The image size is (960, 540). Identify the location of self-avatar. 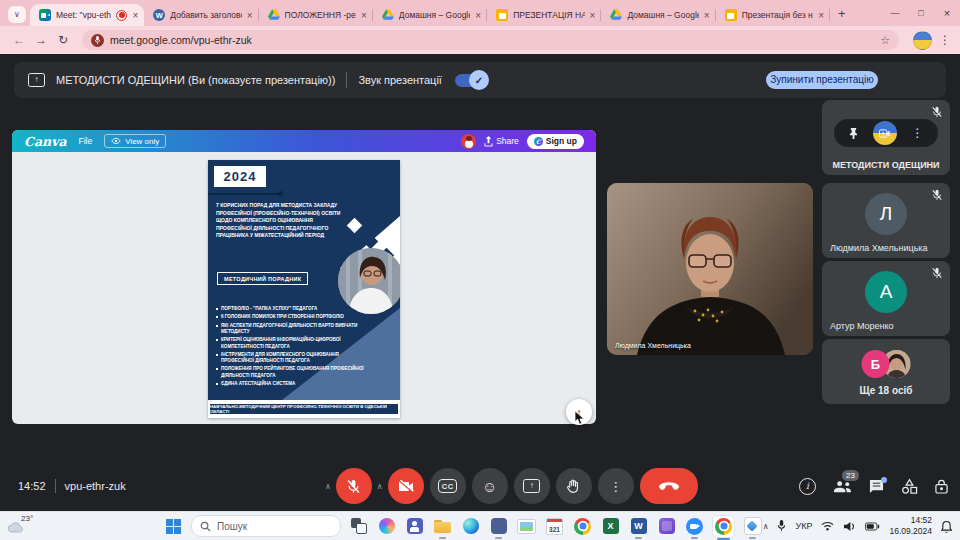
(885, 133).